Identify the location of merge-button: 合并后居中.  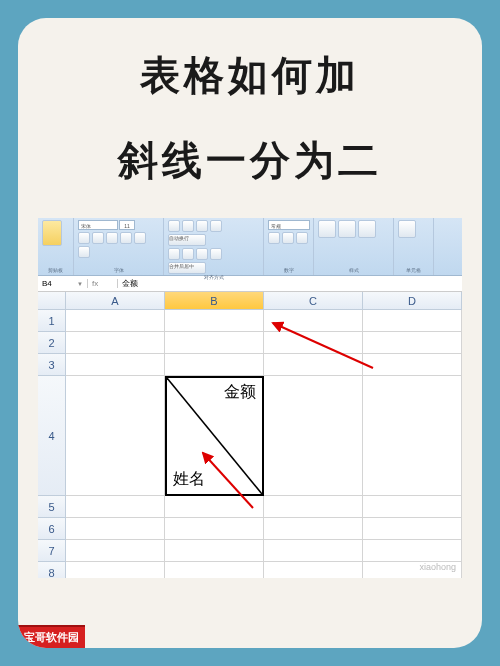
(187, 268).